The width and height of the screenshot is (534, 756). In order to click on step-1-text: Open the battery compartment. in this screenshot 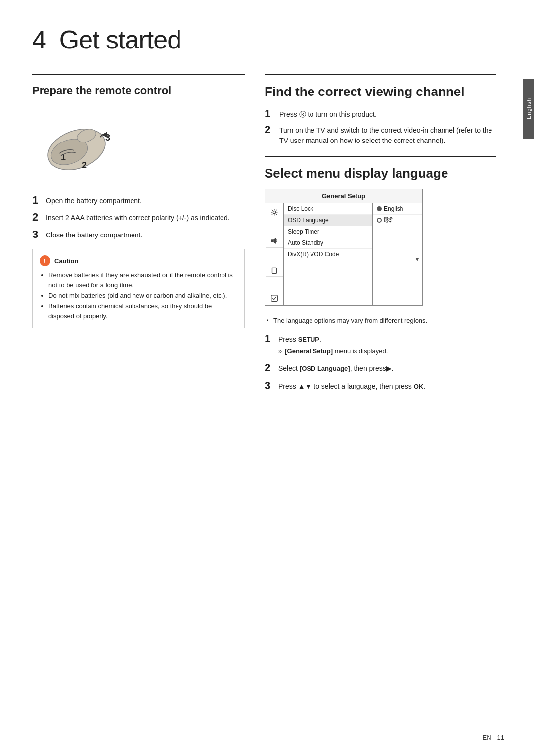, I will do `click(94, 200)`.